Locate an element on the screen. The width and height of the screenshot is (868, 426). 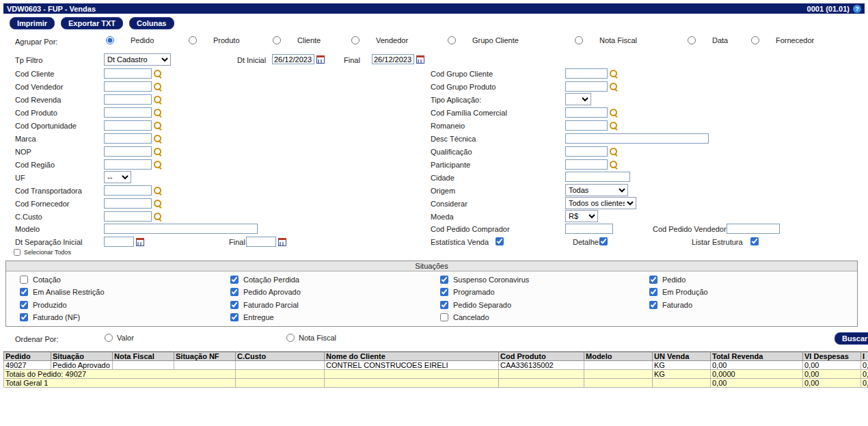
col-header-nota-fiscal: Nota Fiscal is located at coordinates (144, 357).